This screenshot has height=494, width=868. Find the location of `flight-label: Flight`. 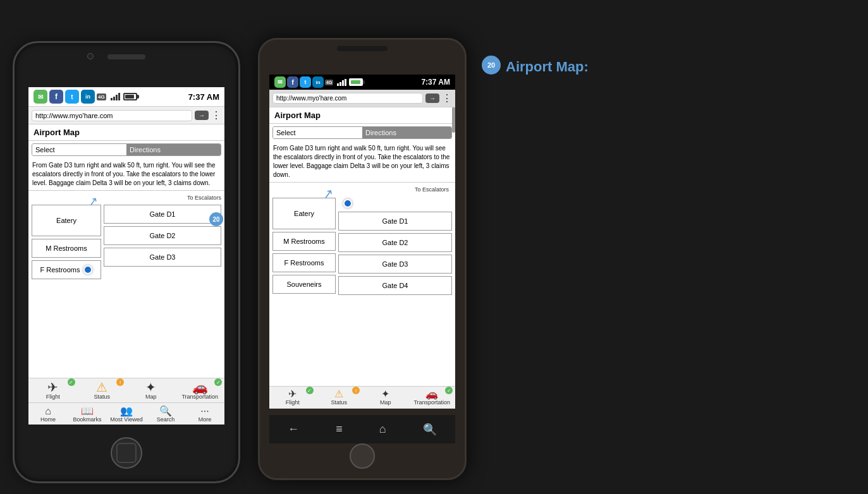

flight-label: Flight is located at coordinates (53, 397).